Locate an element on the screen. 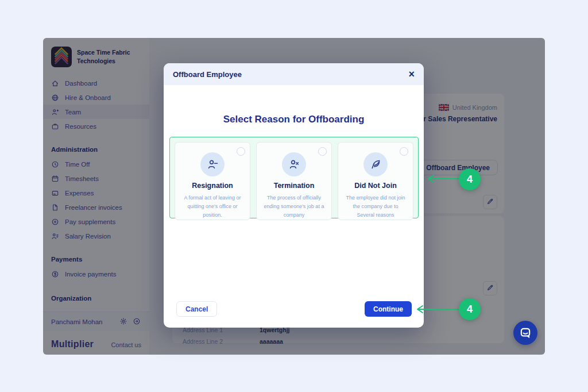  cancel-button: Cancel is located at coordinates (196, 309).